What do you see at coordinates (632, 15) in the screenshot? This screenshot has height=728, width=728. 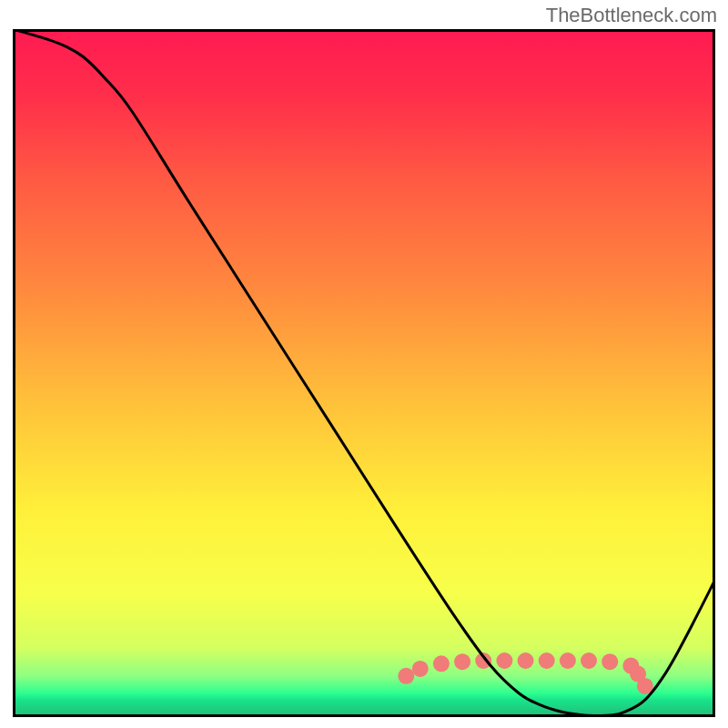 I see `attribution-text: TheBottleneck.com` at bounding box center [632, 15].